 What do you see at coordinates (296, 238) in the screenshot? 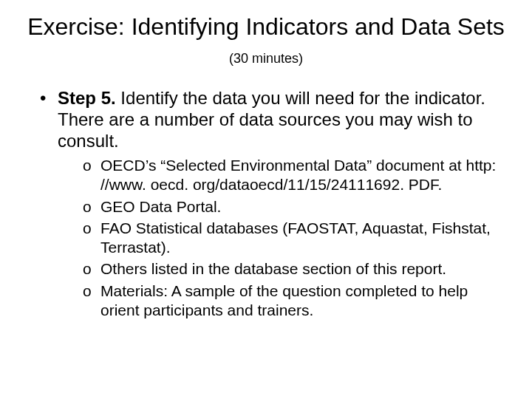
I see `list-item: FAO Statistical databases (FAOSTAT, Aqua…` at bounding box center [296, 238].